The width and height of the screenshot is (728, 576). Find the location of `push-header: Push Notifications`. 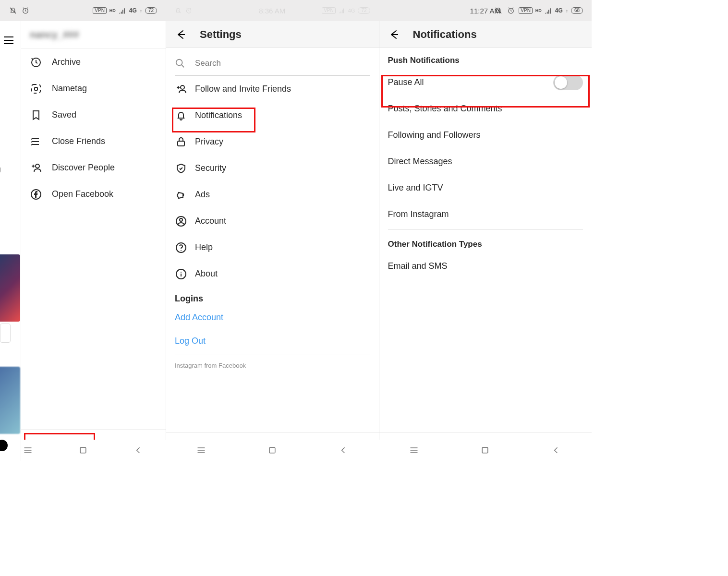

push-header: Push Notifications is located at coordinates (486, 59).